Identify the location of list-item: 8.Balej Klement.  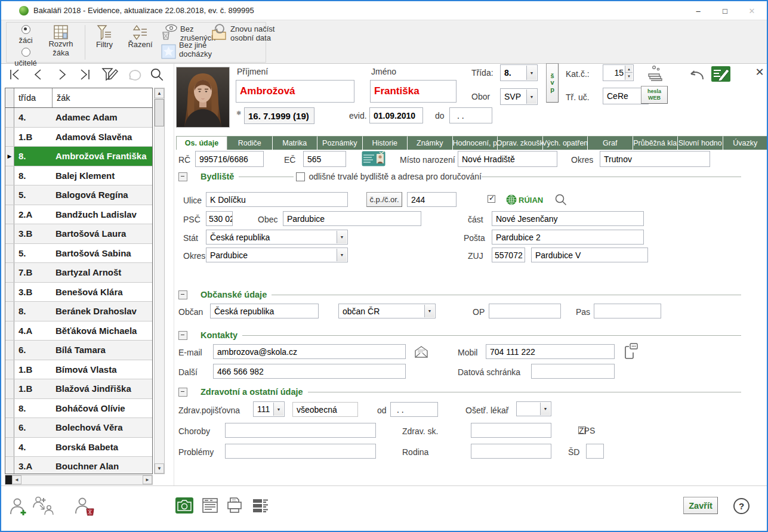
(79, 177).